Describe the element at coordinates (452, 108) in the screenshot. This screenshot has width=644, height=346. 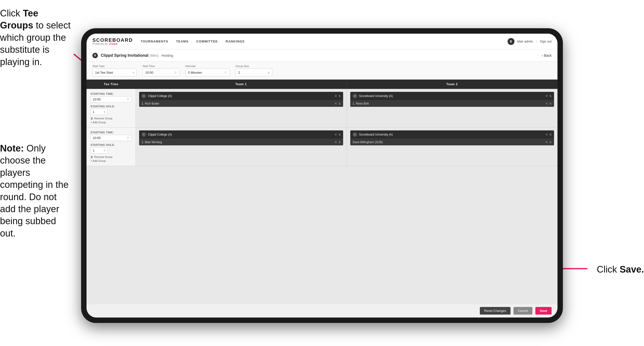
I see `team-2-col: T Scoreboard University (A) ✕ ⇅ 1. Rees …` at that location.